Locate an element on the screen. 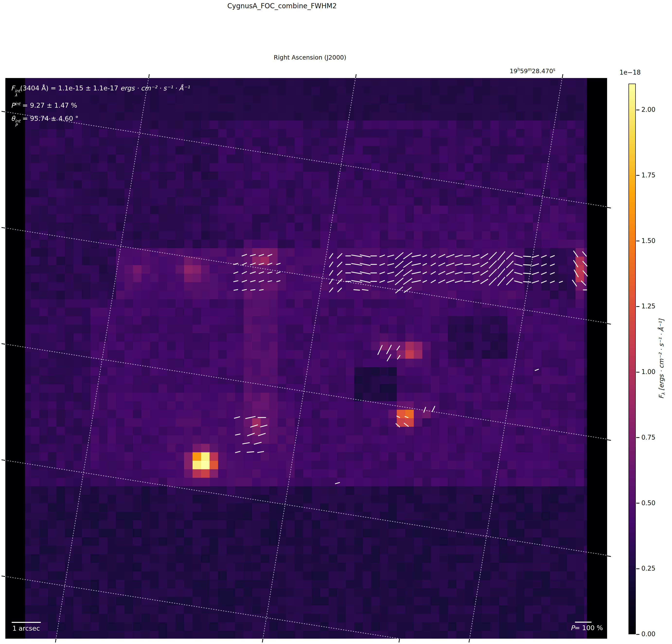 The image size is (672, 644). ra-minutes: 59 is located at coordinates (524, 71).